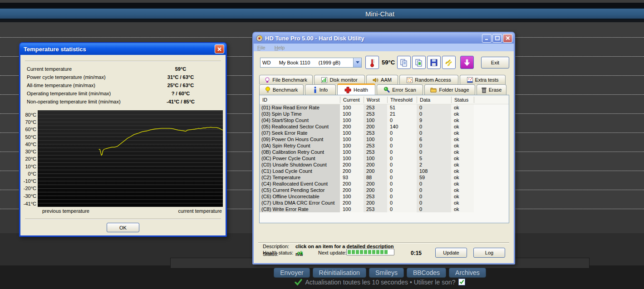 The height and width of the screenshot is (289, 644). Describe the element at coordinates (357, 63) in the screenshot. I see `dropdown-arrow-button` at that location.